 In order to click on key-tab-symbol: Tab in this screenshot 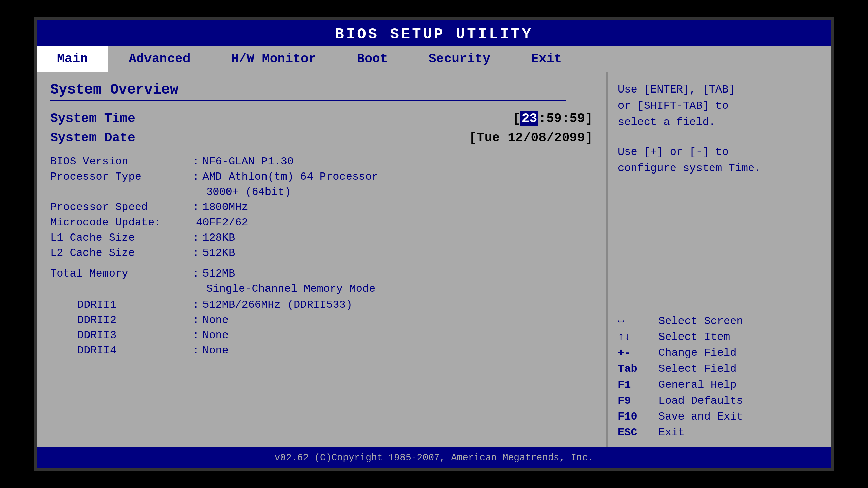, I will do `click(638, 369)`.